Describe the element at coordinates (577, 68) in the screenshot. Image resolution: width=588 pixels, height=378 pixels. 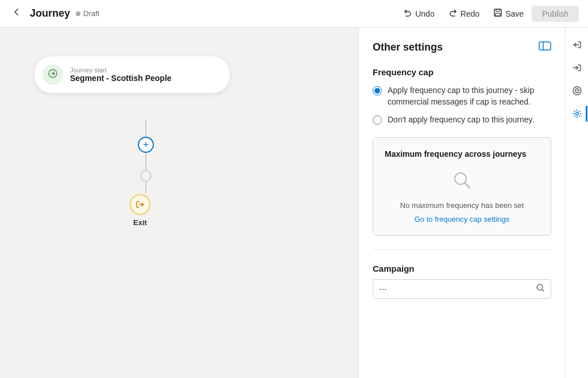
I see `side-icon-export` at that location.